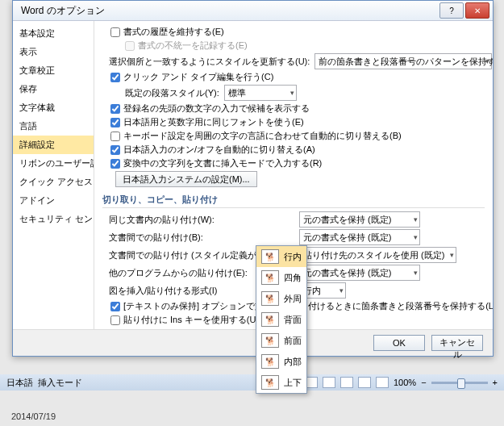  Describe the element at coordinates (198, 77) in the screenshot. I see `lbl-click-type: クリック アンド タイプ編集を行う(C)` at that location.